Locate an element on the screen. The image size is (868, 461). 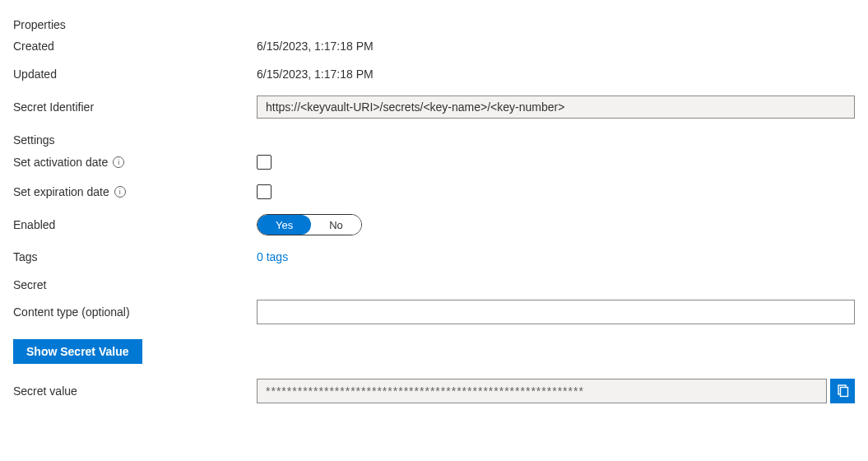
tags-row: Tags 0 tags is located at coordinates (434, 257).